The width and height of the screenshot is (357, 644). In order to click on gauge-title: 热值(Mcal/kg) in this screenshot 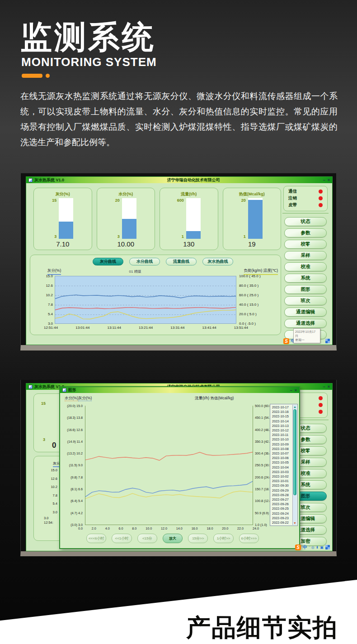, I will do `click(252, 194)`.